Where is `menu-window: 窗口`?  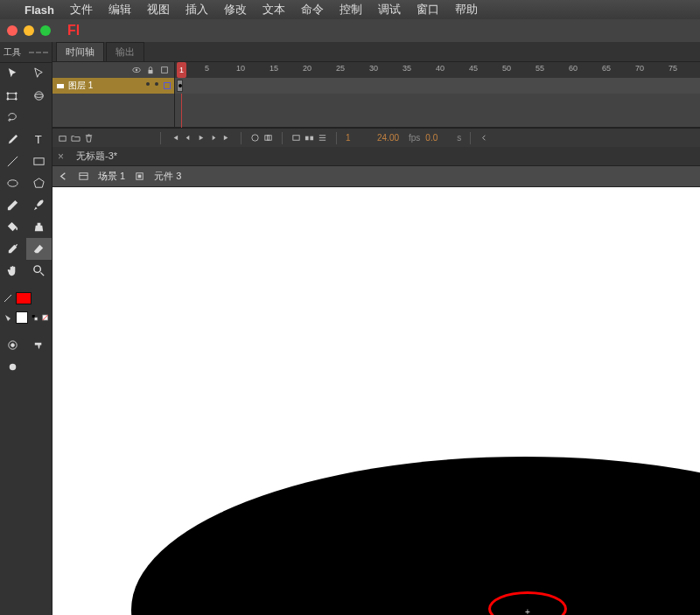
menu-window: 窗口 is located at coordinates (428, 10).